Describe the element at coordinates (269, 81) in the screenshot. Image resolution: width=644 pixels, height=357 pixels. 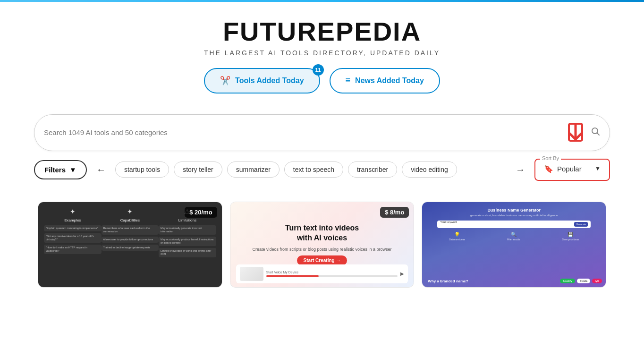
I see `tools-button-label: Tools Added Today` at that location.